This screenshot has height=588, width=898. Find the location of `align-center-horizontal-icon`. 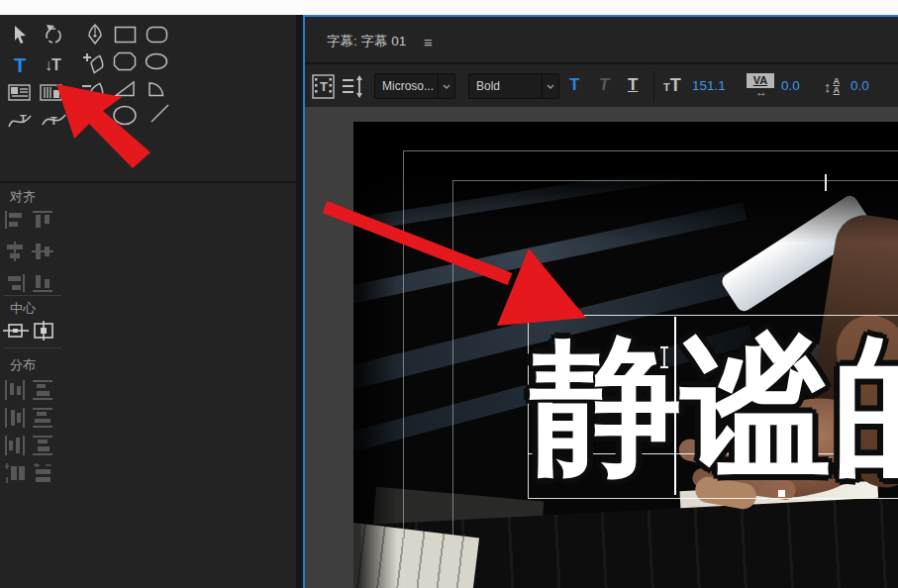

align-center-horizontal-icon is located at coordinates (15, 251).